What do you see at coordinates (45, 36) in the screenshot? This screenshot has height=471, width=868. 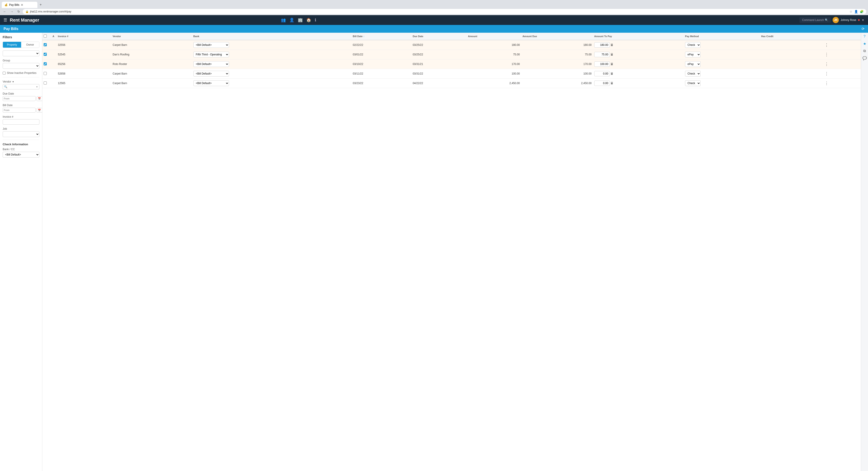 I see `select-all-checkbox` at bounding box center [45, 36].